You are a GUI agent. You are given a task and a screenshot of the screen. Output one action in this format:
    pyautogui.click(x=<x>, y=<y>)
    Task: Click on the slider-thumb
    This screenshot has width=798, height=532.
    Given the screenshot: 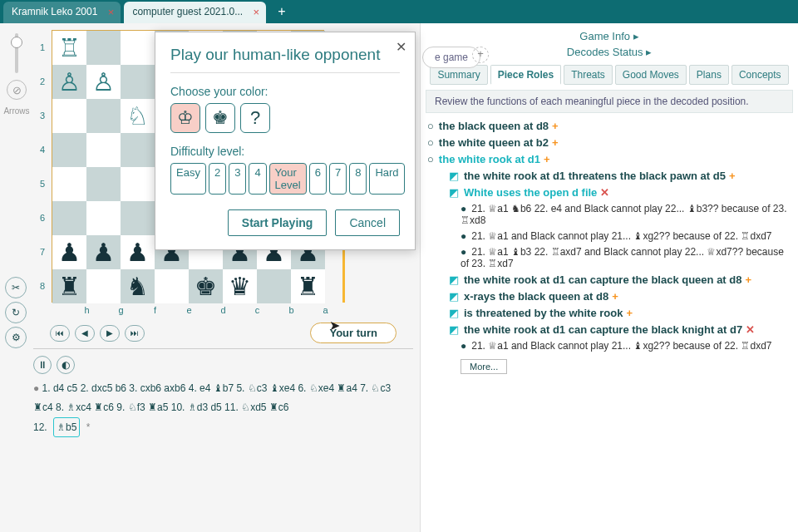 What is the action you would take?
    pyautogui.click(x=17, y=42)
    